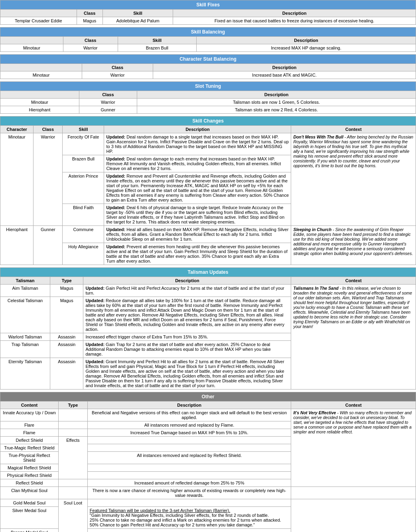 The image size is (416, 532). I want to click on sb-skill: Brazen Bull, so click(157, 48).